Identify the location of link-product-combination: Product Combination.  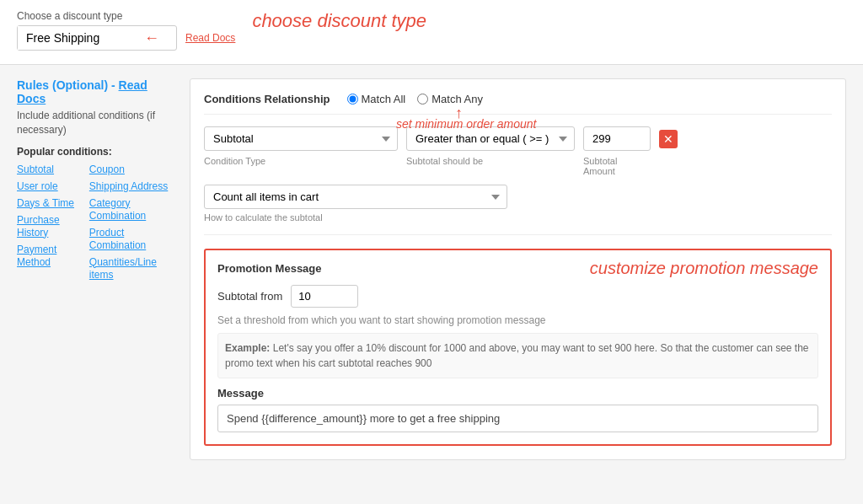
(118, 239).